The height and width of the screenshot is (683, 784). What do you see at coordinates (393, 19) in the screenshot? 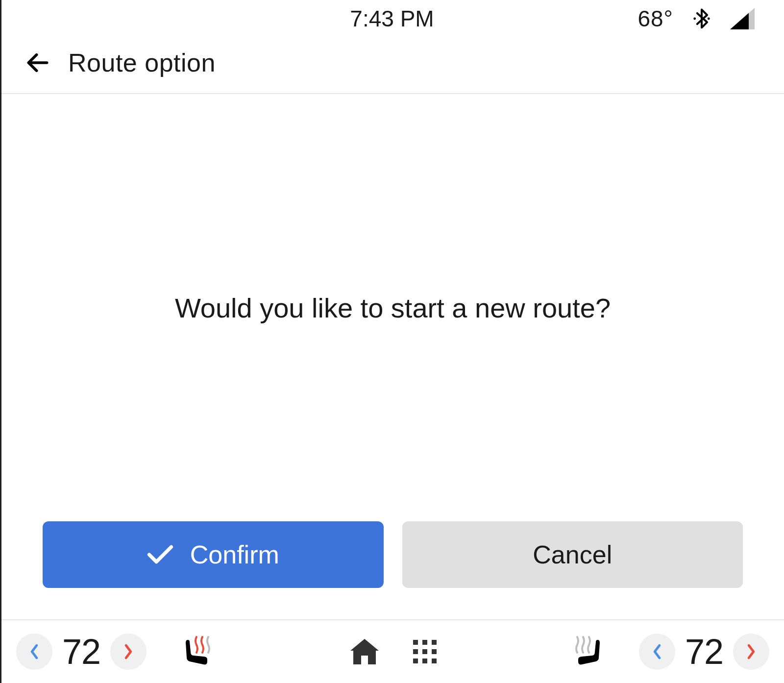
I see `status-bar: 7:43 PM 68°` at bounding box center [393, 19].